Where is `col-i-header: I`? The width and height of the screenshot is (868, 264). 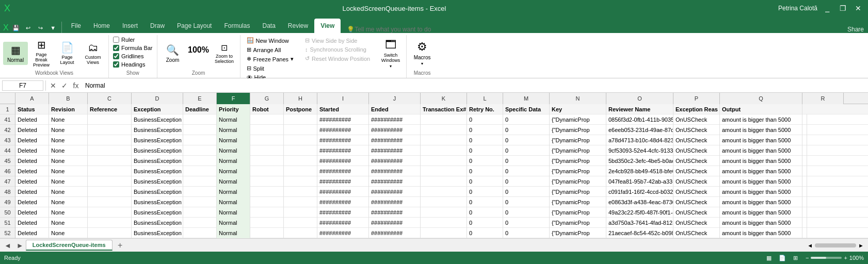
col-i-header: I is located at coordinates (343, 98).